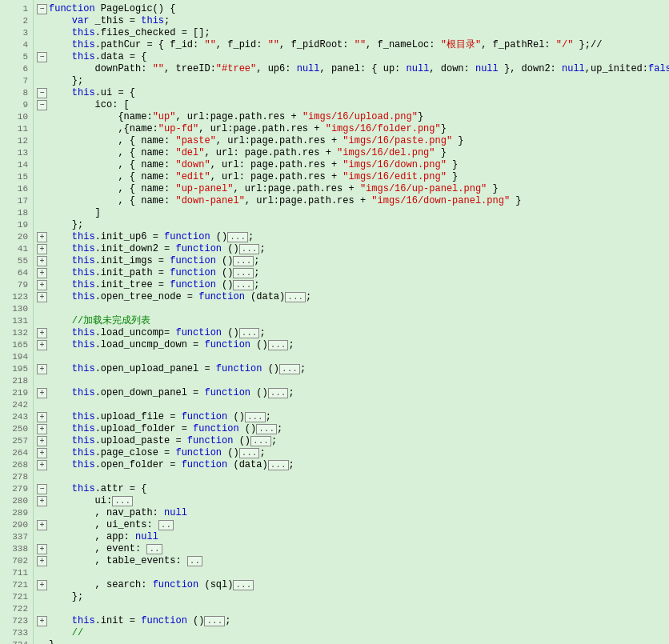  What do you see at coordinates (353, 274) in the screenshot?
I see `code-line: + this.init_path = function ()...;` at bounding box center [353, 274].